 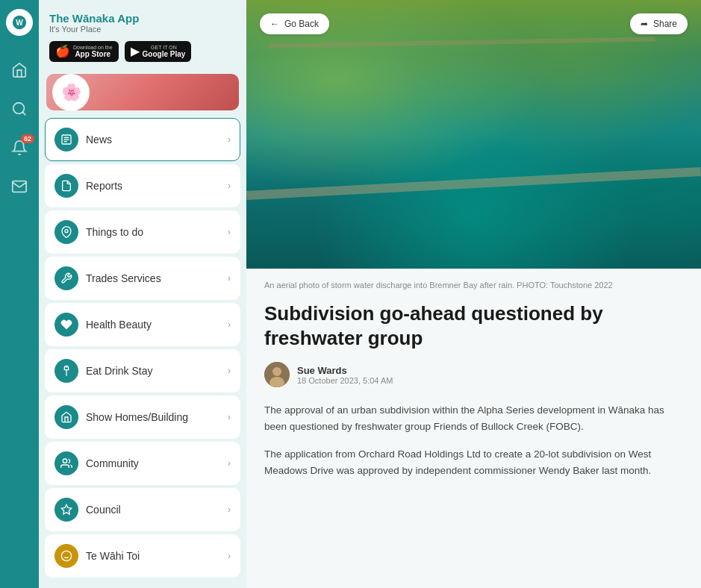 What do you see at coordinates (143, 51) in the screenshot?
I see `store-buttons-row: 🍎 Download on the App Store ▶ GET IT ON …` at bounding box center [143, 51].